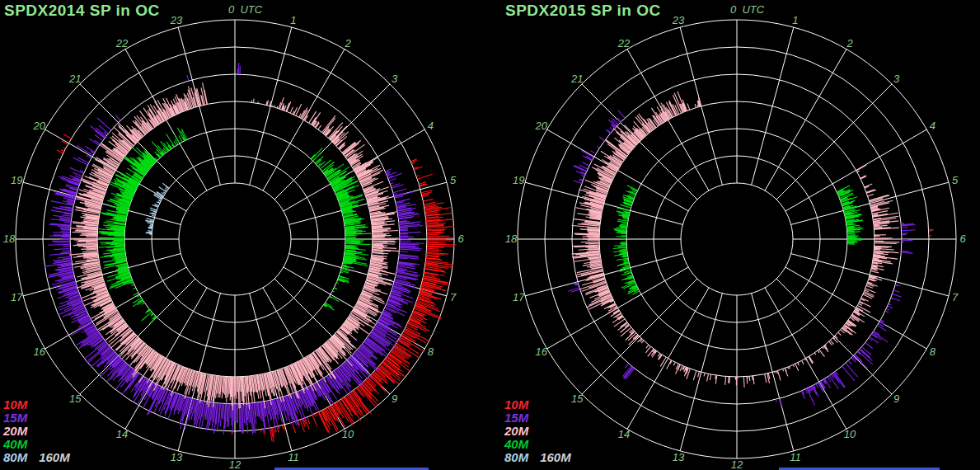 The height and width of the screenshot is (470, 980). Describe the element at coordinates (82, 11) in the screenshot. I see `chart-title-left: SPDX2014 SP in OC` at that location.